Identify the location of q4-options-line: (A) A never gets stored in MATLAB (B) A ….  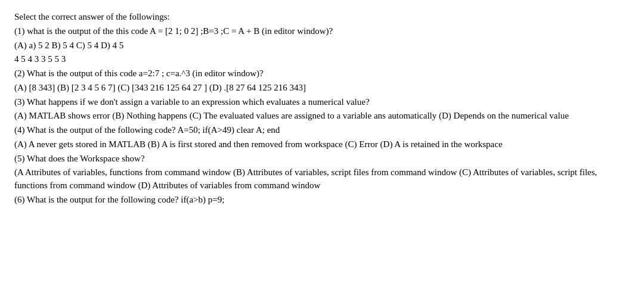
(322, 145).